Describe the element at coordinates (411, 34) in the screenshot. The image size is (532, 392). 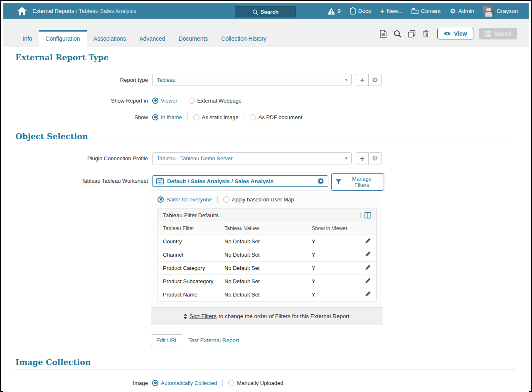
I see `duplicate-icon` at that location.